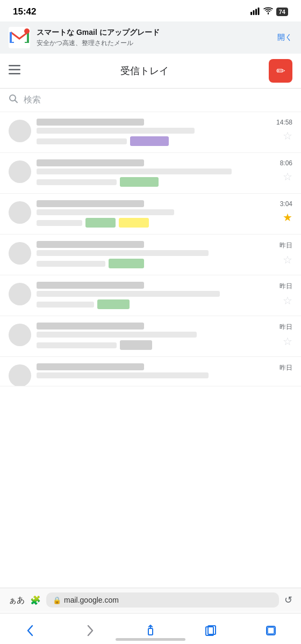  Describe the element at coordinates (286, 163) in the screenshot. I see `email-time-2: 8:06` at that location.